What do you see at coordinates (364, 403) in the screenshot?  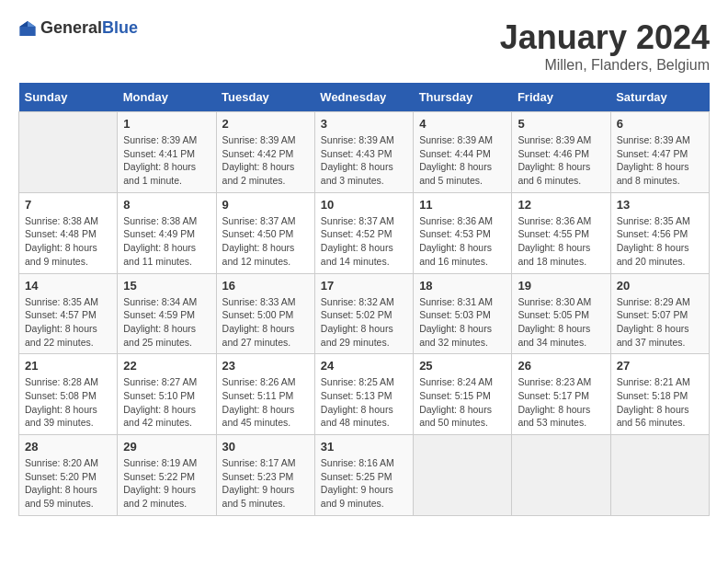 I see `day-info: Sunrise: 8:25 AMSunset: 5:13 PMDaylight:…` at bounding box center [364, 403].